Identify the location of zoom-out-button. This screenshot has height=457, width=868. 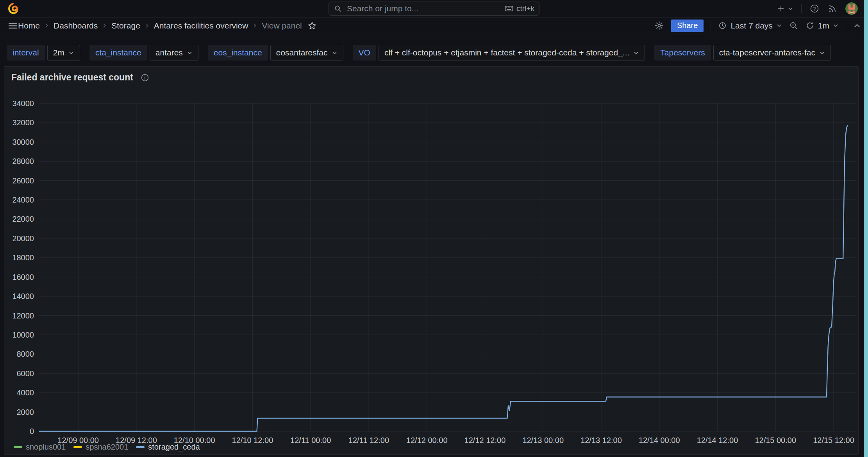
(794, 26).